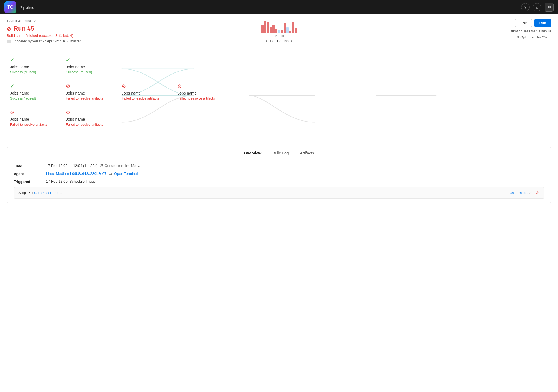 This screenshot has height=392, width=558. I want to click on breadcrumb-text: Actor Js Lerna 121, so click(23, 21).